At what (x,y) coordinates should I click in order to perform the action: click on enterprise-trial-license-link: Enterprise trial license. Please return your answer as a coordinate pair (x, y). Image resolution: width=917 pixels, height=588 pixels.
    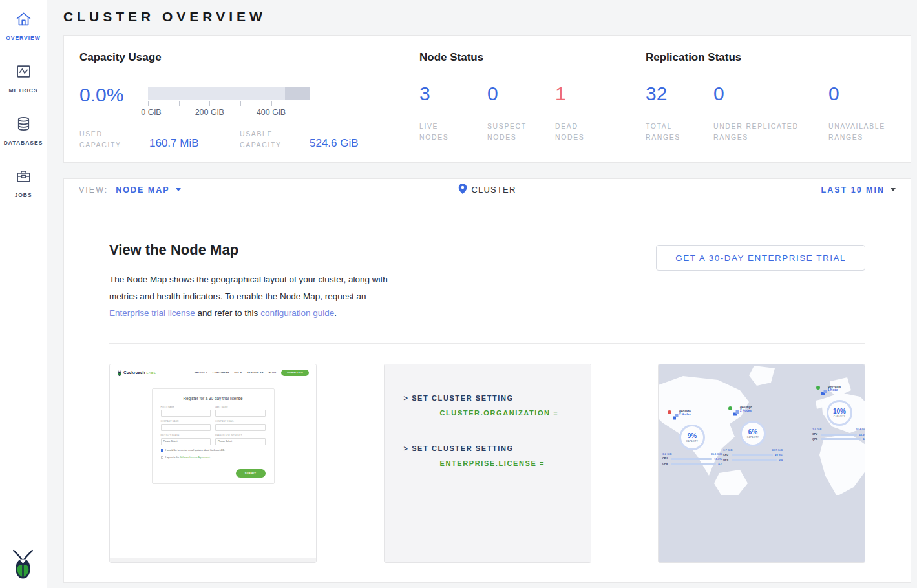
    Looking at the image, I should click on (153, 313).